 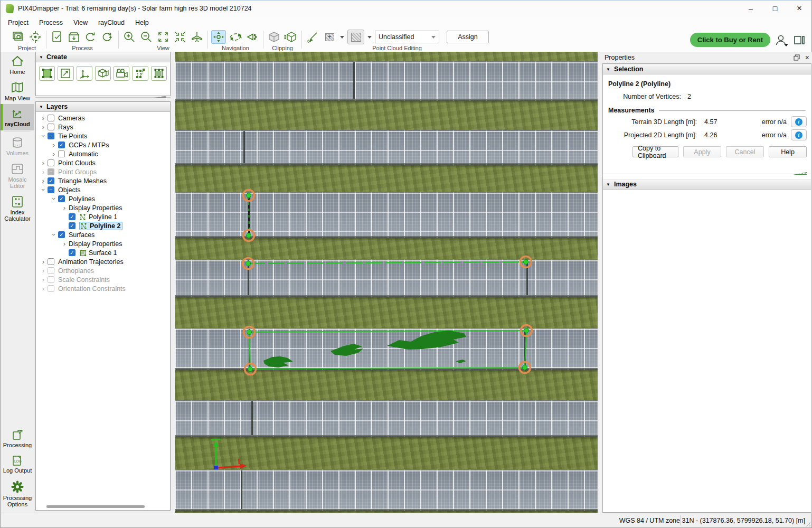 I want to click on layer-row-triangle-meshes: › ✓ Triangle Meshes, so click(x=103, y=181).